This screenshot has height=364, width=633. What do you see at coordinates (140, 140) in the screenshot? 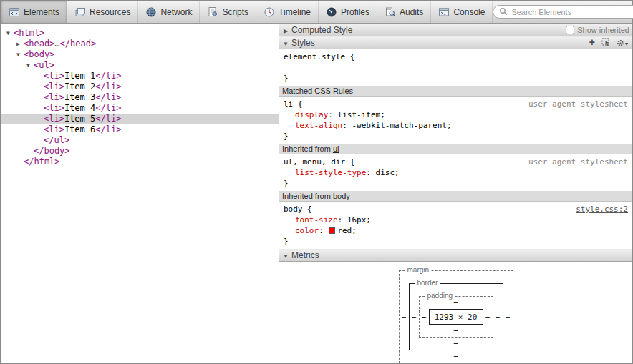
I see `dom-tree-row: </ul>` at bounding box center [140, 140].